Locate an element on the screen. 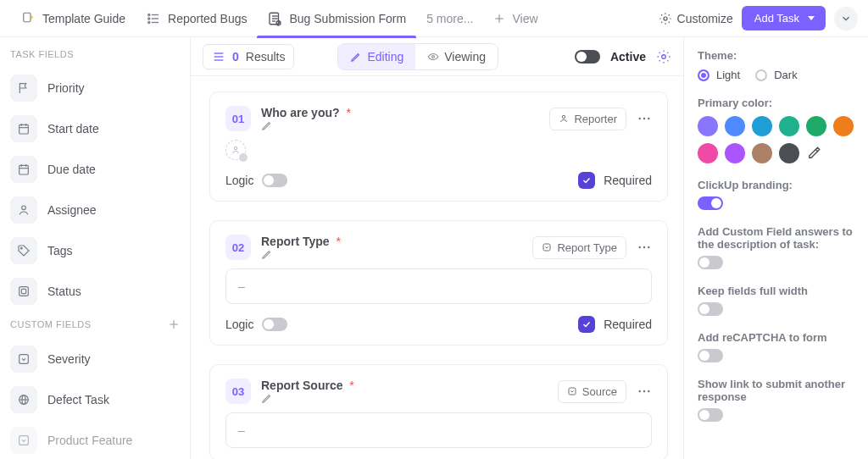 This screenshot has height=459, width=868. another-toggle is located at coordinates (710, 415).